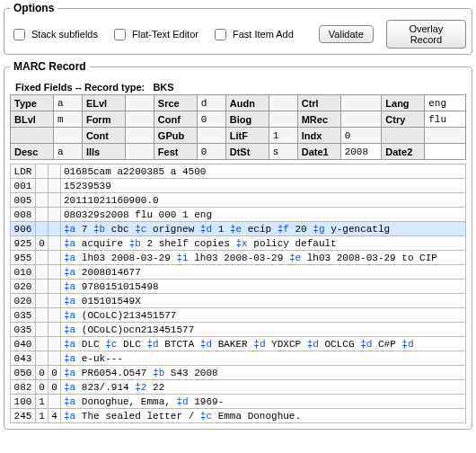  What do you see at coordinates (264, 344) in the screenshot?
I see `marc-content: ‡a DLC ‡c DLC ‡d BTCTA ‡d BAKER ‡d YDXCP…` at bounding box center [264, 344].